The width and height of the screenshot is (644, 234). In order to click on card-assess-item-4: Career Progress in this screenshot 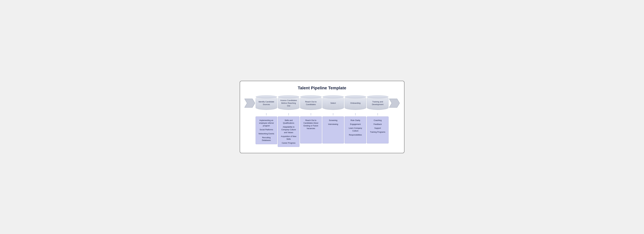, I will do `click(288, 143)`.